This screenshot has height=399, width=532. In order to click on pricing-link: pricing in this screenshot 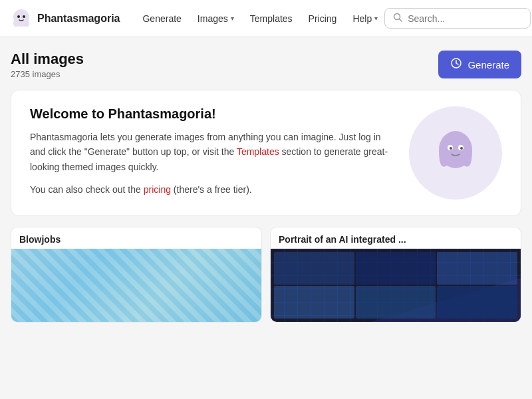, I will do `click(157, 190)`.